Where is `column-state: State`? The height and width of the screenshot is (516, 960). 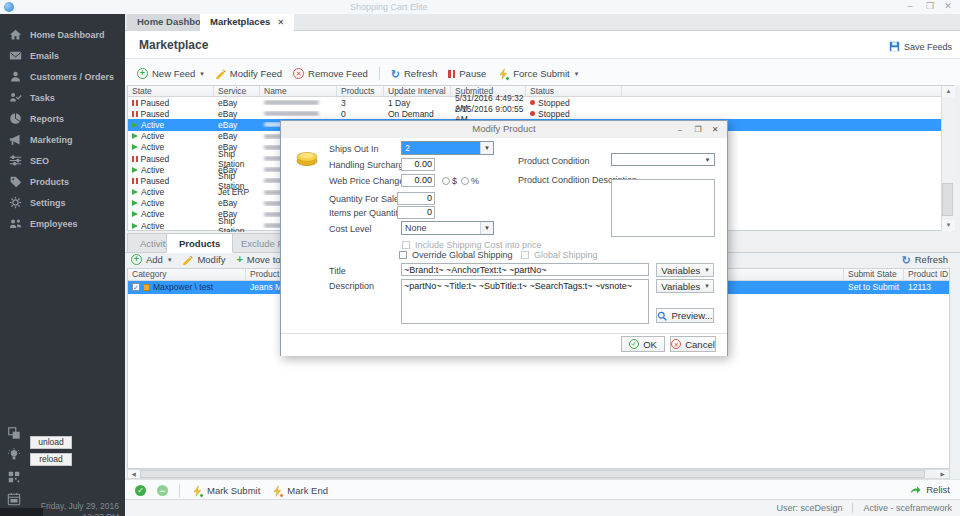
column-state: State is located at coordinates (171, 91).